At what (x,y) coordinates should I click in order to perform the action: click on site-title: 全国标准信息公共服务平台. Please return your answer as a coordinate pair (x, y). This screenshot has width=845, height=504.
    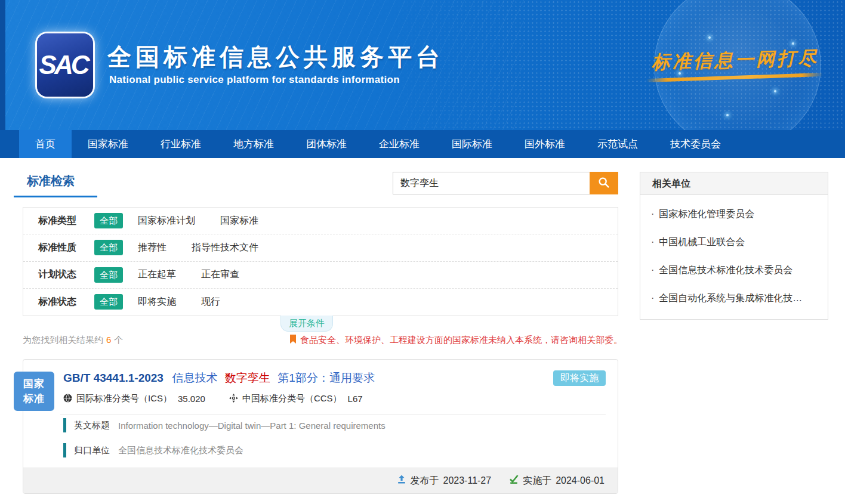
    Looking at the image, I should click on (276, 57).